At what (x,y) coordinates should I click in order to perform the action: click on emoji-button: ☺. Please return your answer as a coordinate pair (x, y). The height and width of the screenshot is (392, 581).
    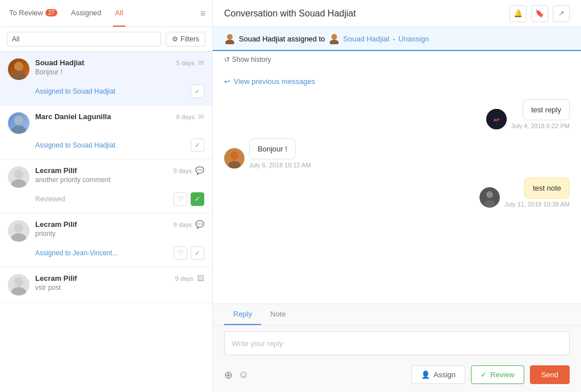
    Looking at the image, I should click on (243, 375).